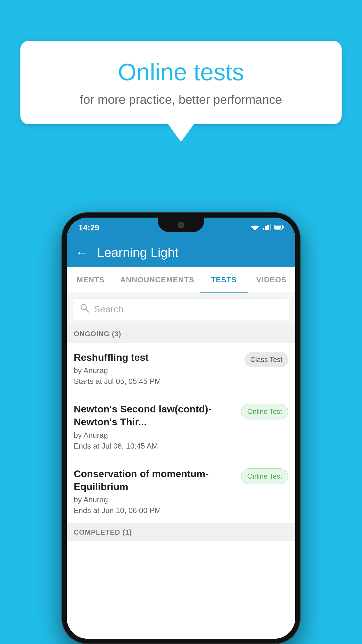 Image resolution: width=362 pixels, height=644 pixels. Describe the element at coordinates (181, 225) in the screenshot. I see `camera` at that location.